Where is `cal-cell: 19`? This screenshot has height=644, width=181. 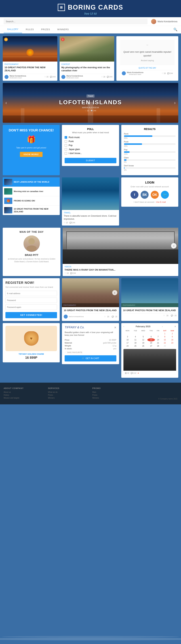
cal-cell: 19 is located at coordinates (143, 343).